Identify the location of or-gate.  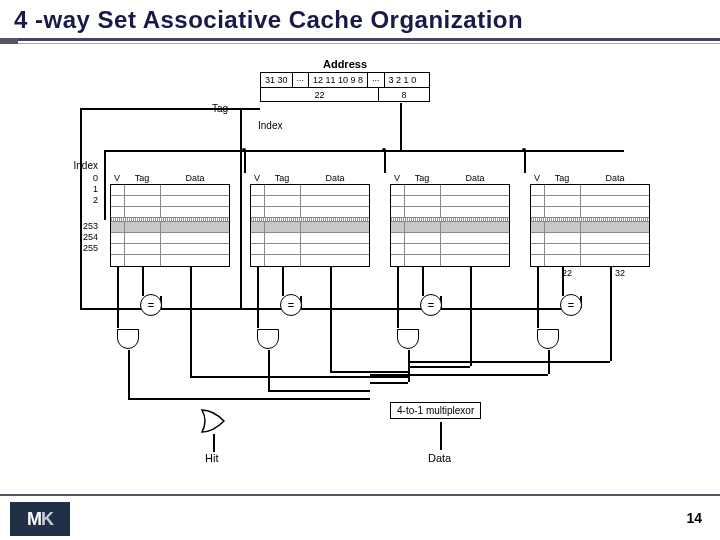
(213, 421).